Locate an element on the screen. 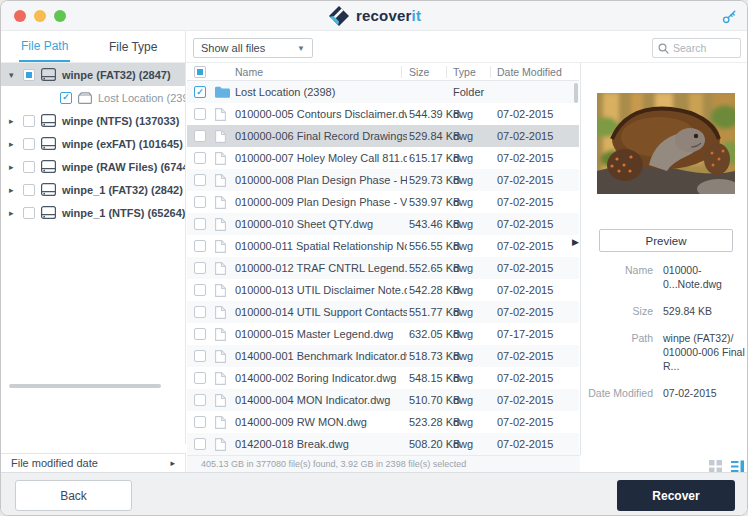 The image size is (748, 516). minimize-button is located at coordinates (40, 16).